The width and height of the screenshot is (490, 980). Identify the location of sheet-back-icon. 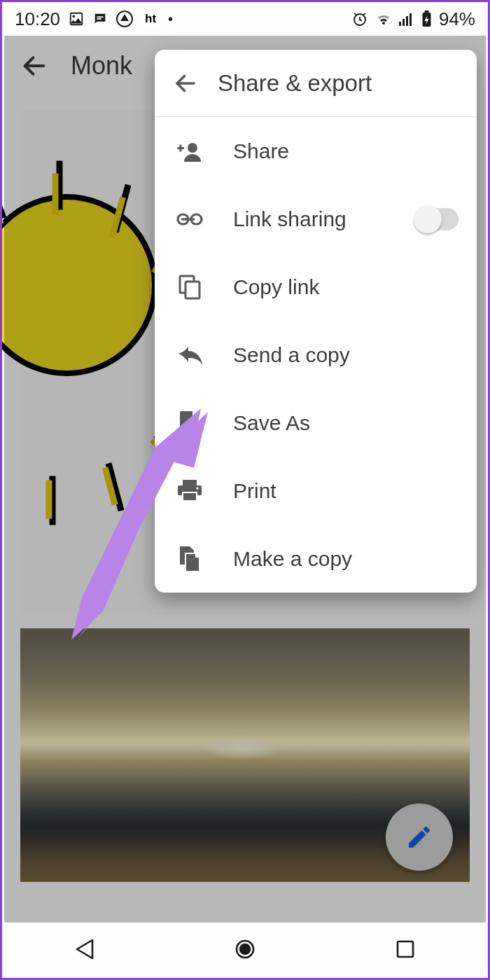
(186, 83).